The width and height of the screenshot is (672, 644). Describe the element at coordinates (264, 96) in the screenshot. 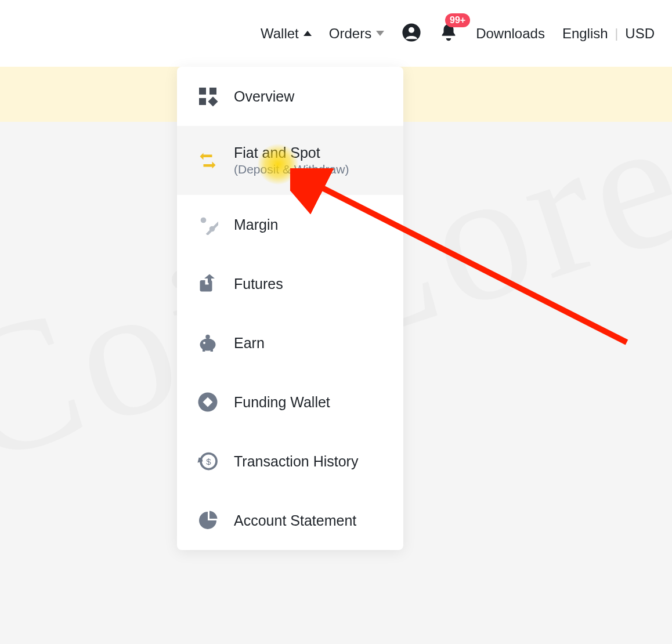

I see `menu-label-overview: Overview` at that location.